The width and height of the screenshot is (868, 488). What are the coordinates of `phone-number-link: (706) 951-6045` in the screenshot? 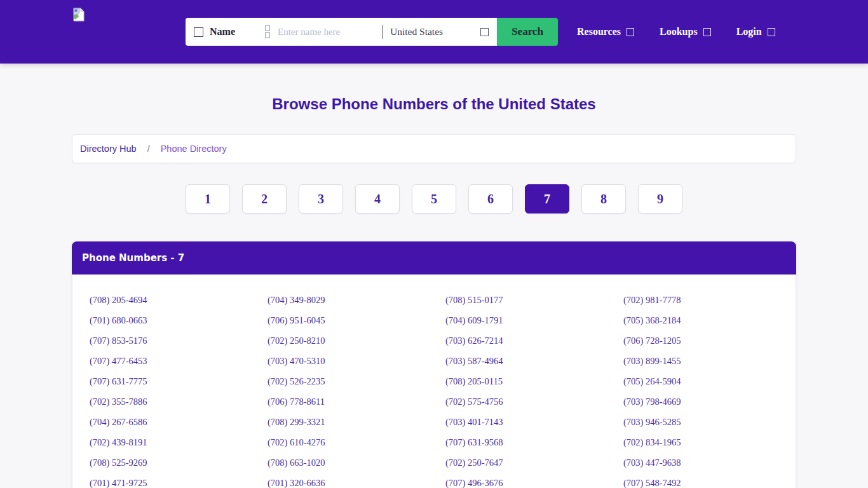 It's located at (339, 320).